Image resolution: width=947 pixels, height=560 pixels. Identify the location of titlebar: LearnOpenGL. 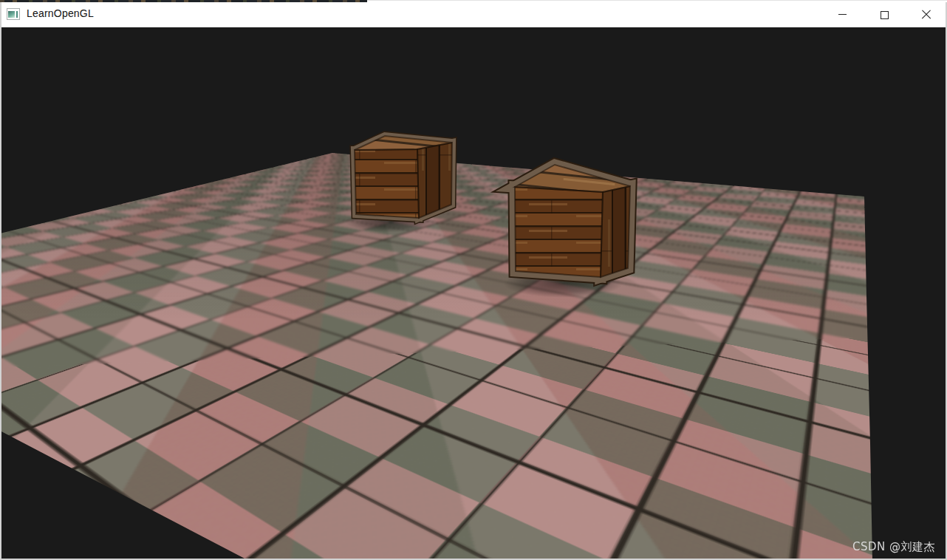
(474, 13).